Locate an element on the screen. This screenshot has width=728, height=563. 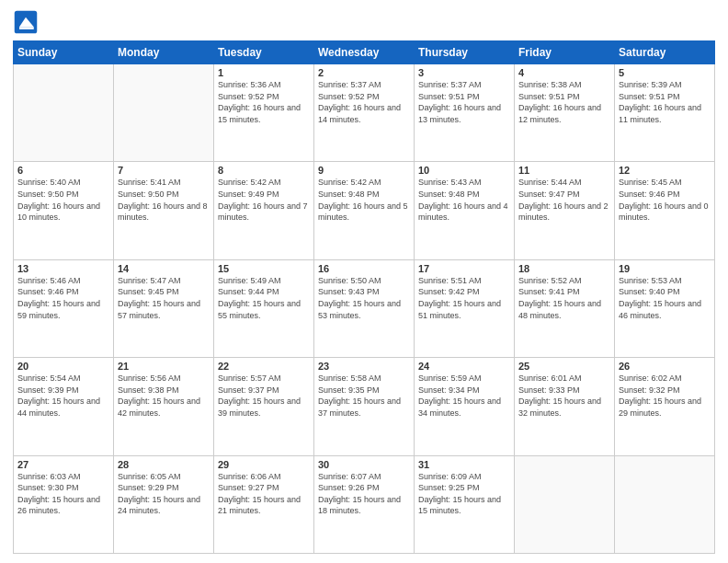
day-info: Sunrise: 6:07 AM Sunset: 9:26 PM Dayligh… is located at coordinates (364, 494).